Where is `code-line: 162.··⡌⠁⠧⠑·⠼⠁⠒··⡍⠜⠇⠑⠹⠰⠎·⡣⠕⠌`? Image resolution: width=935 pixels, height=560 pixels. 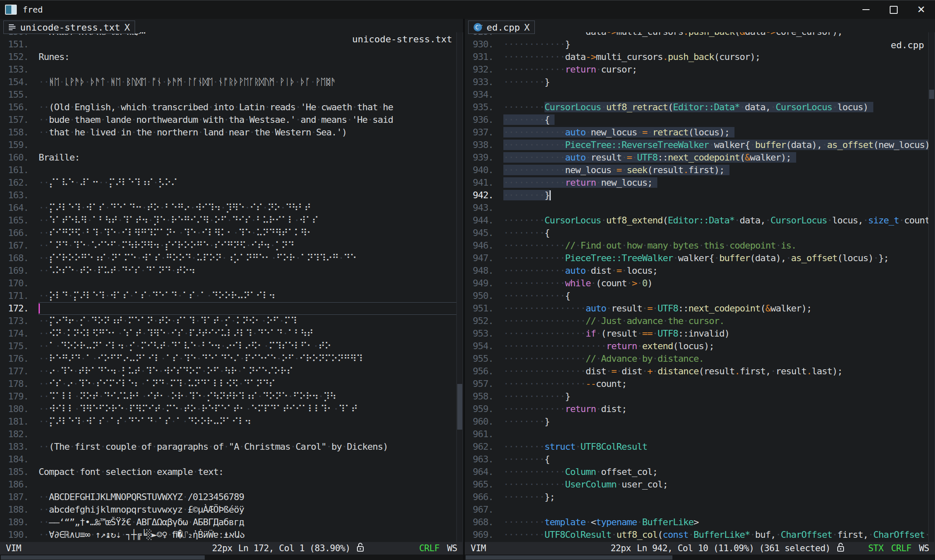 code-line: 162.··⡌⠁⠧⠑·⠼⠁⠒··⡍⠜⠇⠑⠹⠰⠎·⡣⠕⠌ is located at coordinates (229, 183).